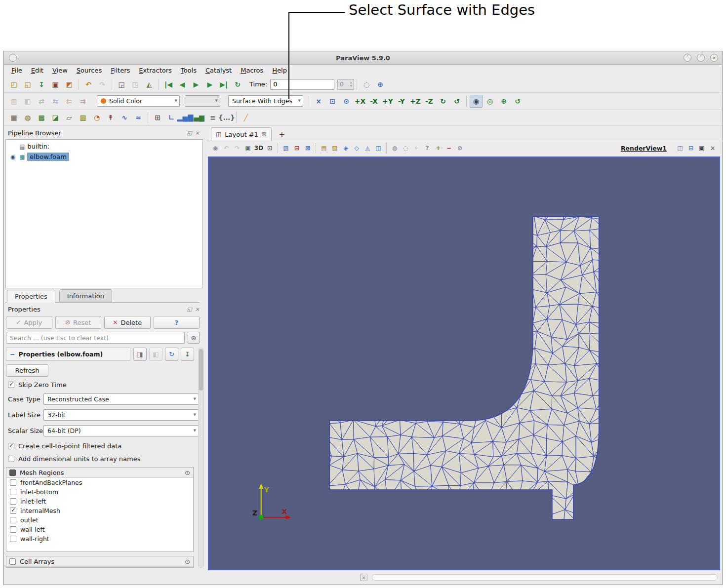 The width and height of the screenshot is (726, 588). What do you see at coordinates (171, 118) in the screenshot?
I see `plot-over-line-icon: ∟` at bounding box center [171, 118].